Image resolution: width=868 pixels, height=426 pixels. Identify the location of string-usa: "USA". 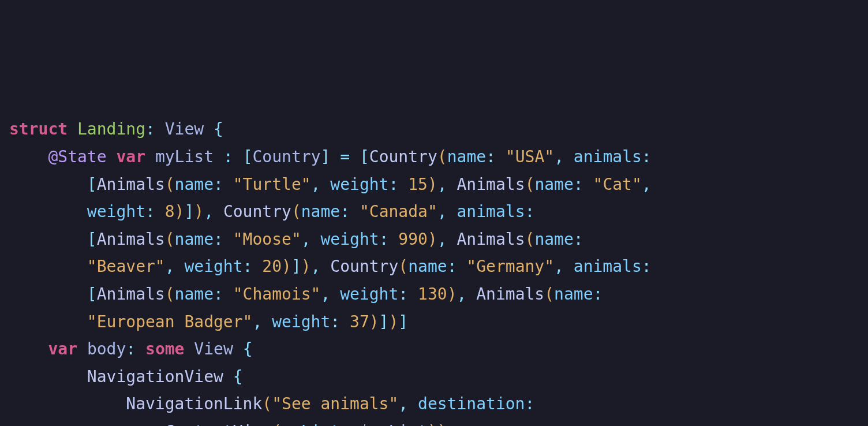
(530, 157).